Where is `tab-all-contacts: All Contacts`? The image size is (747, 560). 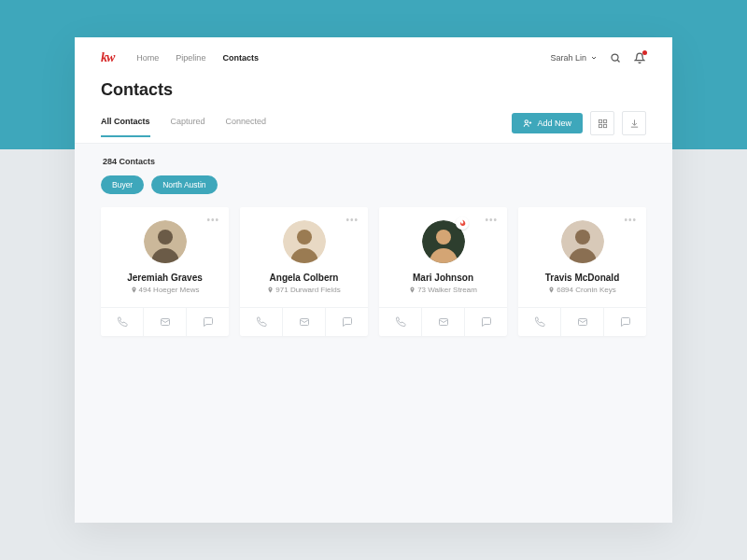 tab-all-contacts: All Contacts is located at coordinates (125, 127).